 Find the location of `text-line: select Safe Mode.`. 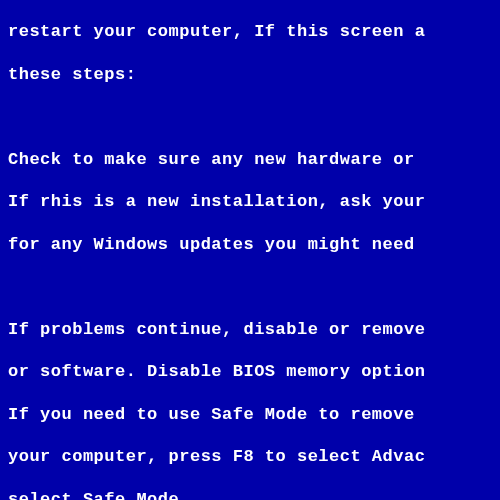

text-line: select Safe Mode. is located at coordinates (250, 494).